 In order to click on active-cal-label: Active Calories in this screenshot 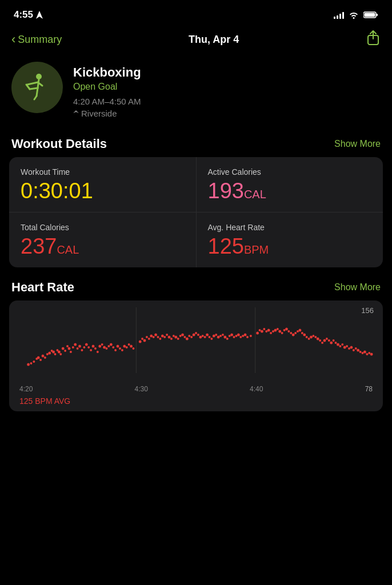, I will do `click(290, 172)`.